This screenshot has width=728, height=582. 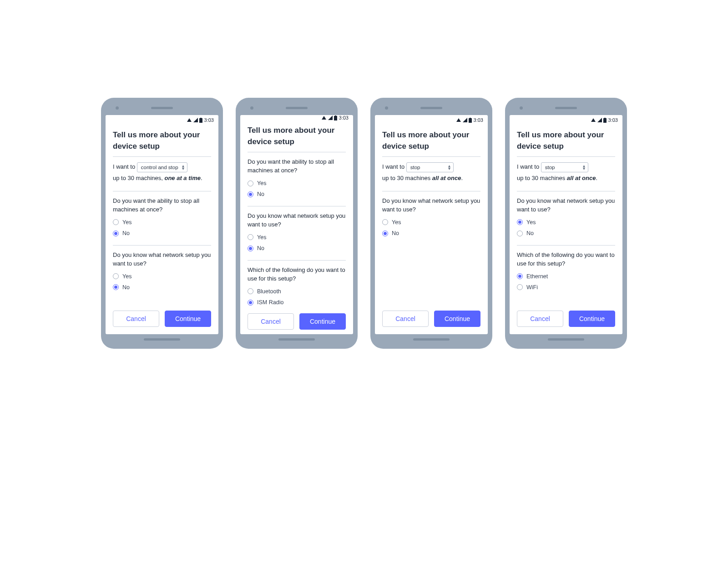 What do you see at coordinates (566, 223) in the screenshot?
I see `phone-mock-4: 3:03 Tell us more about your device setu…` at bounding box center [566, 223].